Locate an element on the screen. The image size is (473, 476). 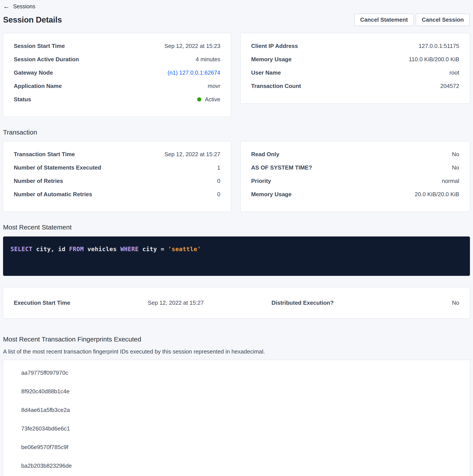
gateway-node-row: Gateway Node (n1) 127.0.0.1:62674 is located at coordinates (117, 73).